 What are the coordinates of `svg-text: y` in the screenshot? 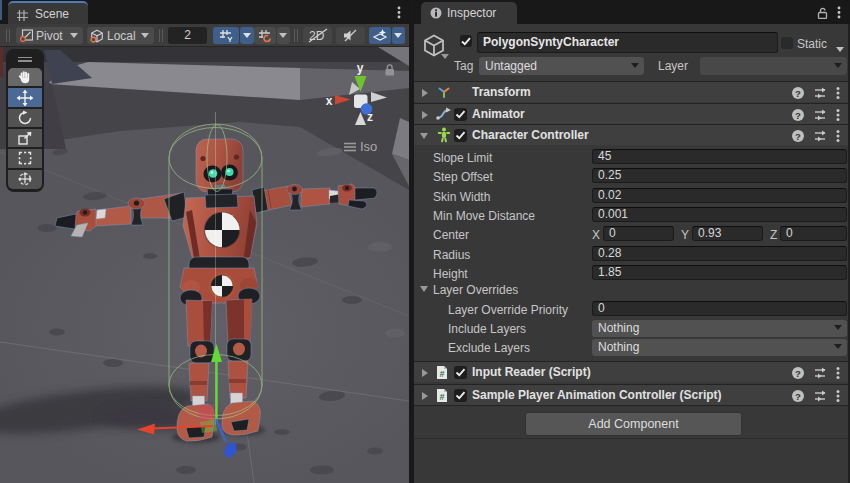 It's located at (360, 68).